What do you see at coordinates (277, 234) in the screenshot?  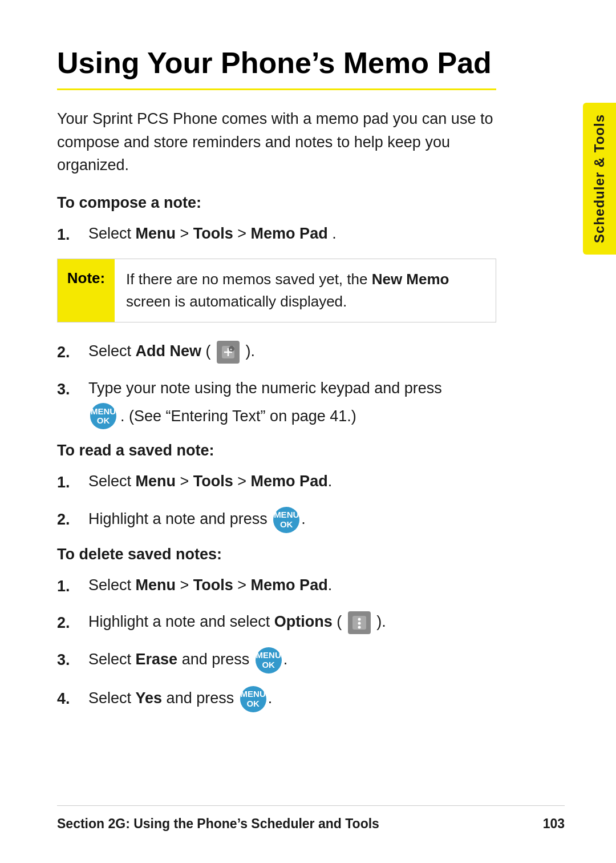 I see `compose-steps: 1. Select Menu > Tools > Memo Pad .` at bounding box center [277, 234].